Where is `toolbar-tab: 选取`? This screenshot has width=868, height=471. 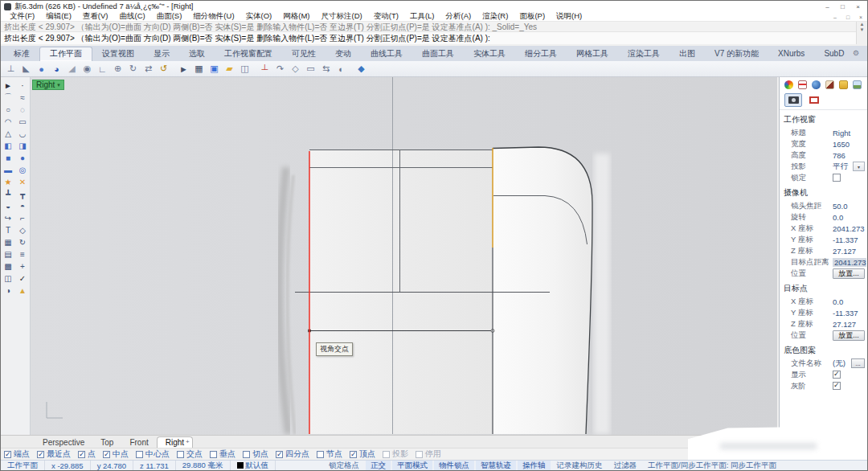 toolbar-tab: 选取 is located at coordinates (197, 54).